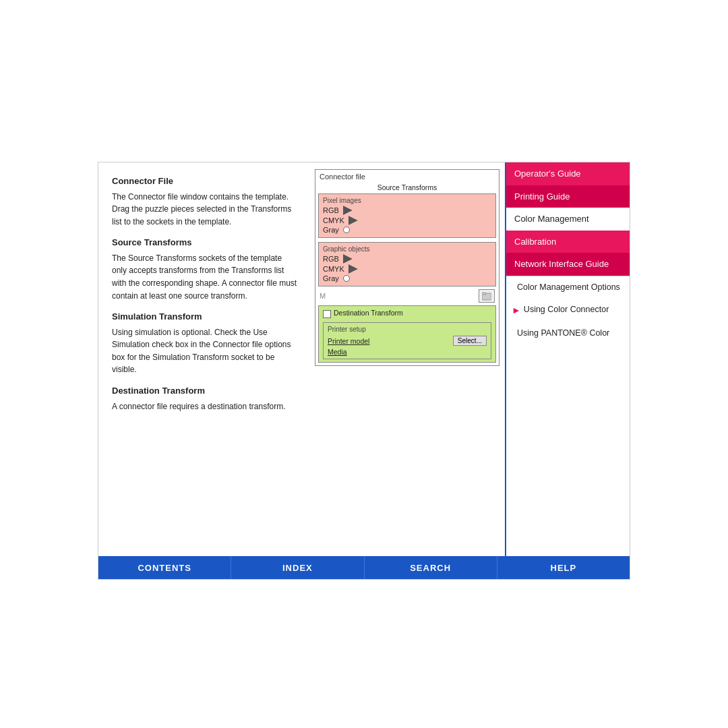  I want to click on folder-icon, so click(487, 296).